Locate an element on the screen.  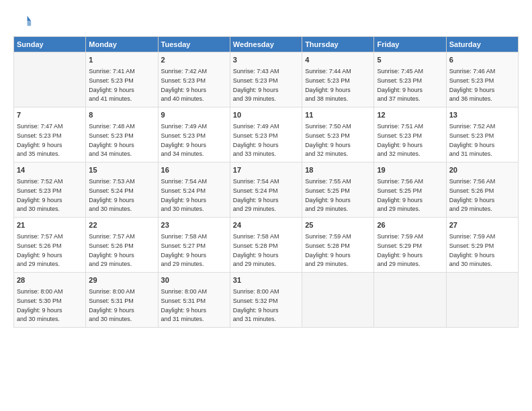
calendar-cell: 26Sunrise: 7:59 AM Sunset: 5:29 PM Dayli… is located at coordinates (410, 245).